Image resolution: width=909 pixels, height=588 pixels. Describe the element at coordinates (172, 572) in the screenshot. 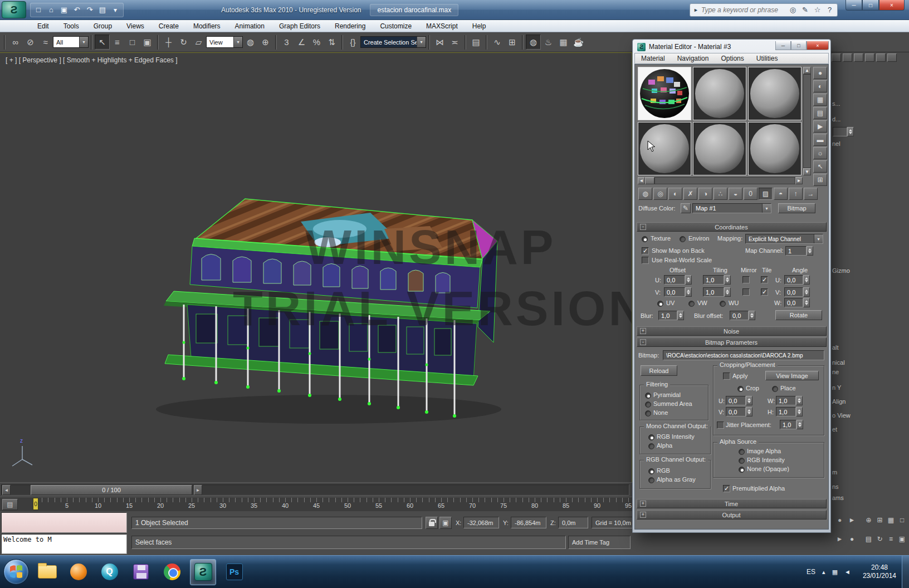

I see `taskbar-chrome-button` at that location.